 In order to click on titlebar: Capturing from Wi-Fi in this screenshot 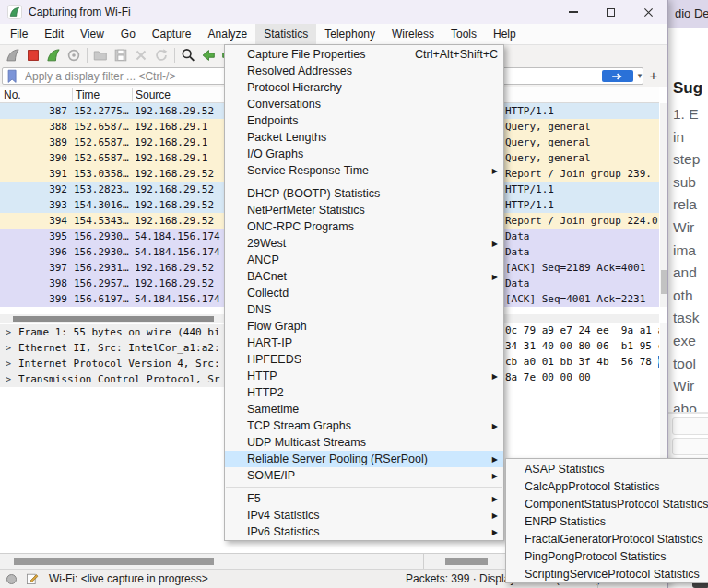, I will do `click(334, 12)`.